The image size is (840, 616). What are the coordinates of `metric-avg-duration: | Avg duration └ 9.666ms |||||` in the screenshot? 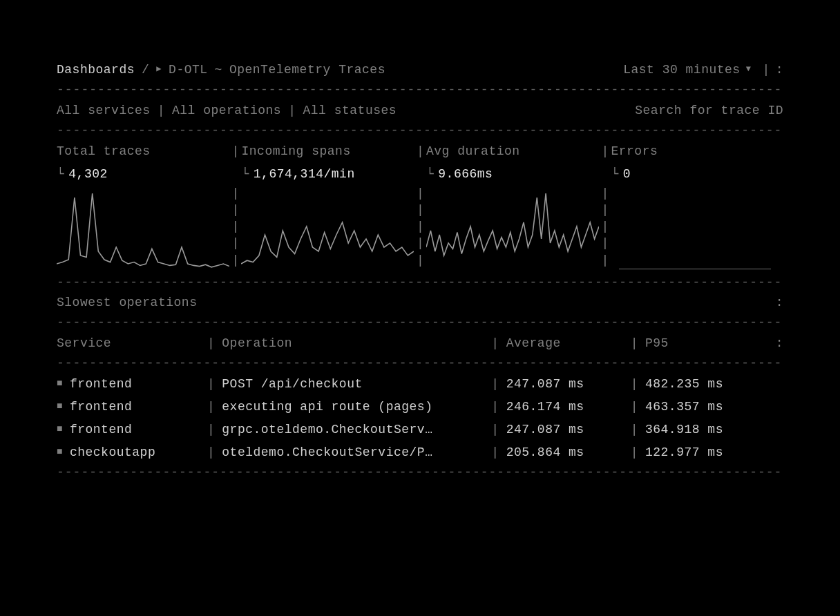 It's located at (518, 207).